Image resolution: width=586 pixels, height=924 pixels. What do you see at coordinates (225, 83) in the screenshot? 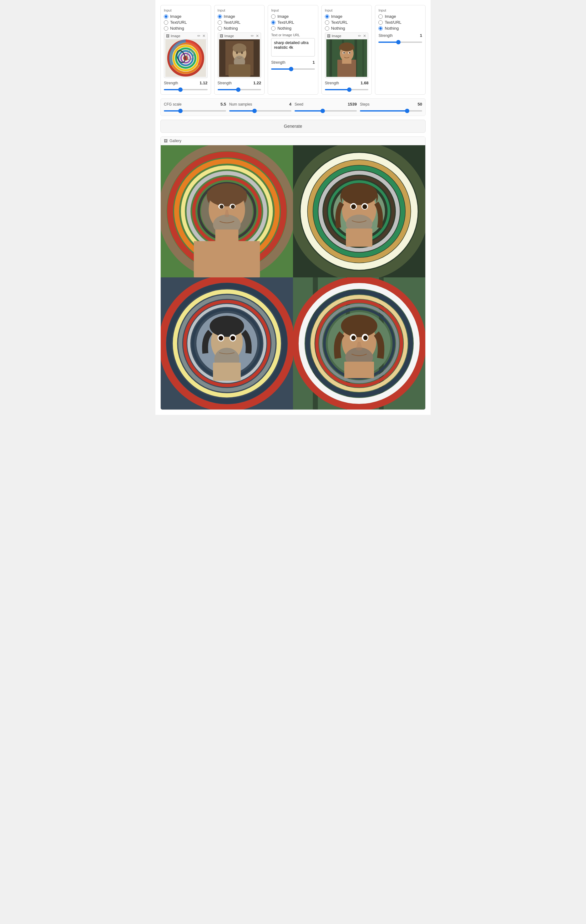
I see `panel2-strength-label: Strength` at bounding box center [225, 83].